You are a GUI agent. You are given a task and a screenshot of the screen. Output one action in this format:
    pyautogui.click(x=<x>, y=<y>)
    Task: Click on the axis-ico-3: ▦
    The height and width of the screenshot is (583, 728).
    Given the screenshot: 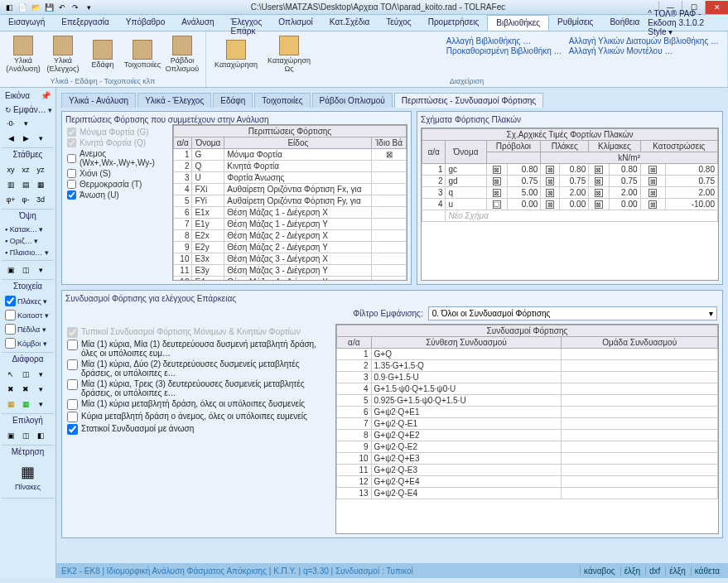 What is the action you would take?
    pyautogui.click(x=41, y=185)
    